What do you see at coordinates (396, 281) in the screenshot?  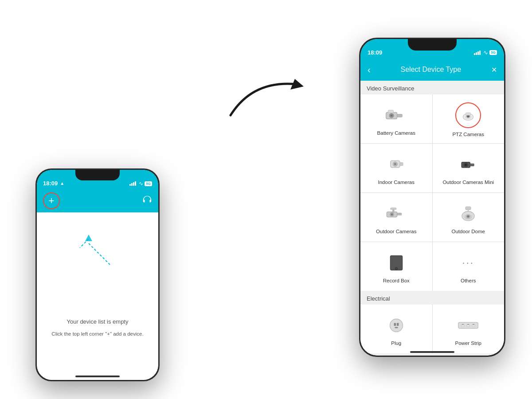 I see `record-box-label: Record Box` at bounding box center [396, 281].